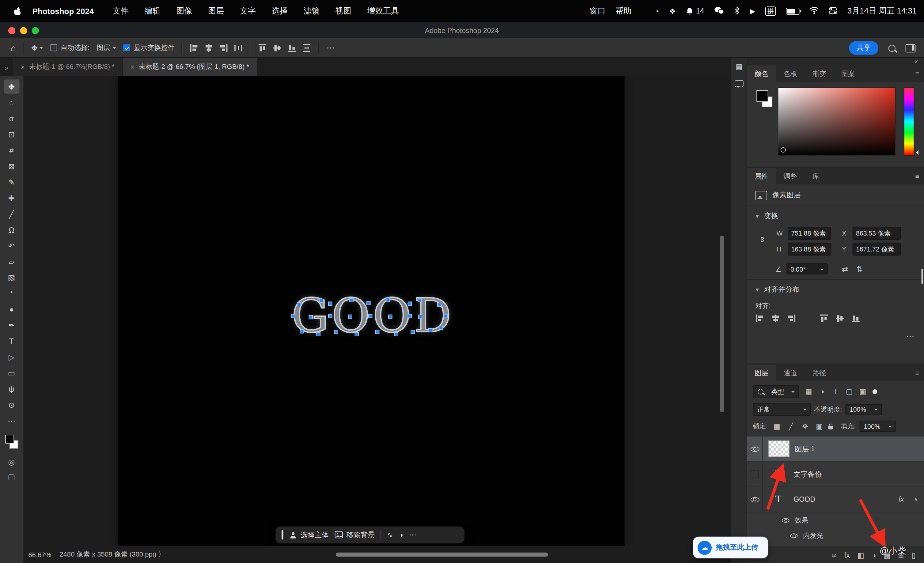 Image resolution: width=924 pixels, height=563 pixels. Describe the element at coordinates (283, 535) in the screenshot. I see `taskbar-drag-handle` at that location.